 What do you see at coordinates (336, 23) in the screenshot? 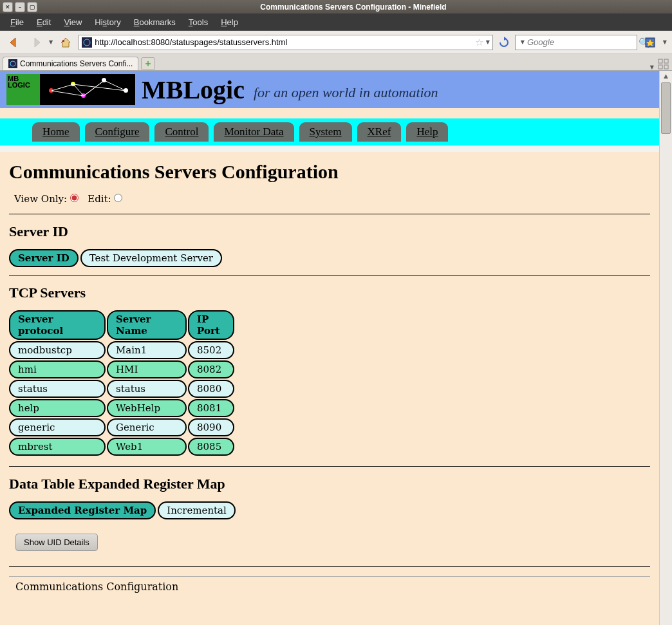
I see `menu-bar: File Edit View History Bookmarks Tools H…` at bounding box center [336, 23].